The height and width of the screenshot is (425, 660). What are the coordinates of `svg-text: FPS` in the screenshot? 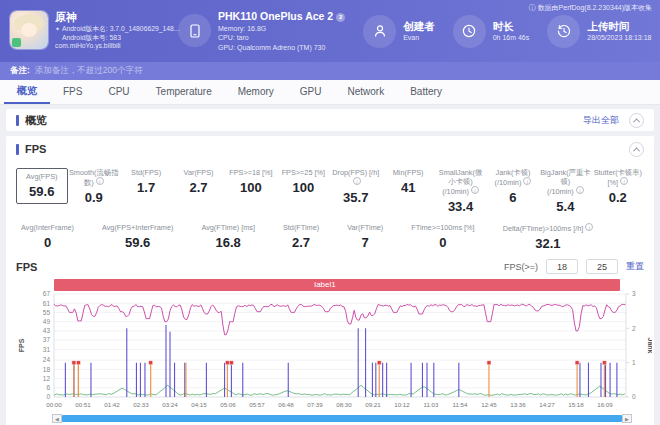 It's located at (22, 346).